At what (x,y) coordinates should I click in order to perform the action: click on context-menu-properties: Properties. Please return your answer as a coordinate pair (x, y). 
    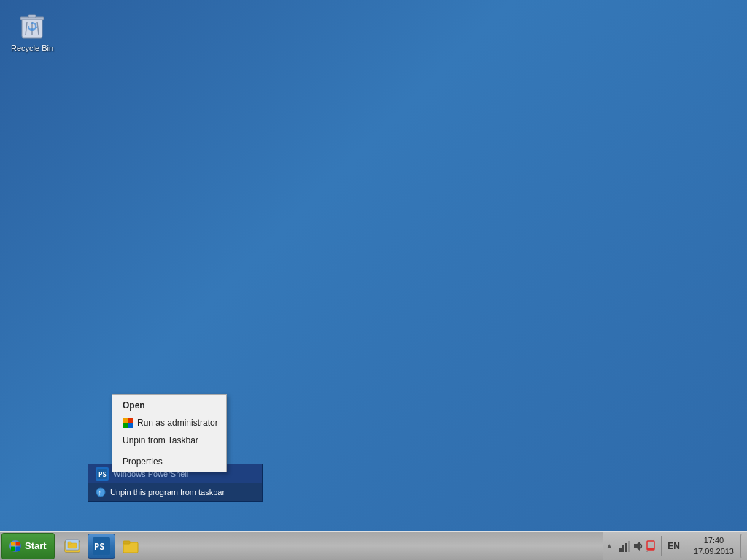
    Looking at the image, I should click on (169, 462).